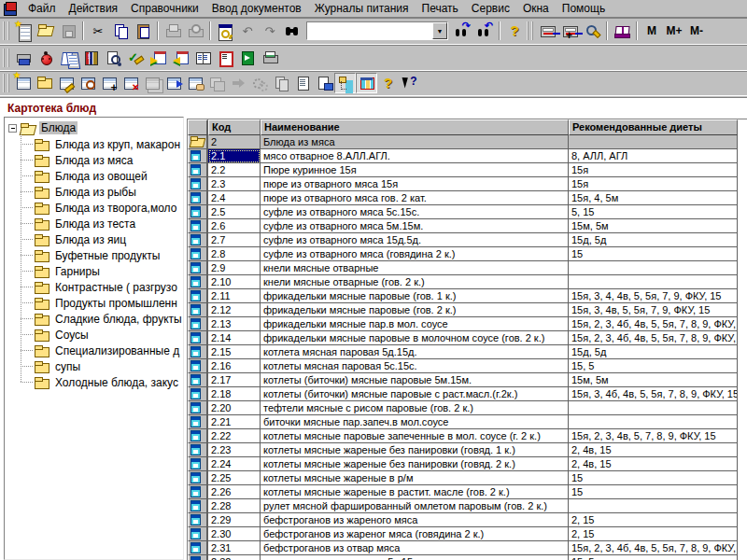 This screenshot has height=560, width=747. Describe the element at coordinates (366, 83) in the screenshot. I see `table-view-toggle` at that location.